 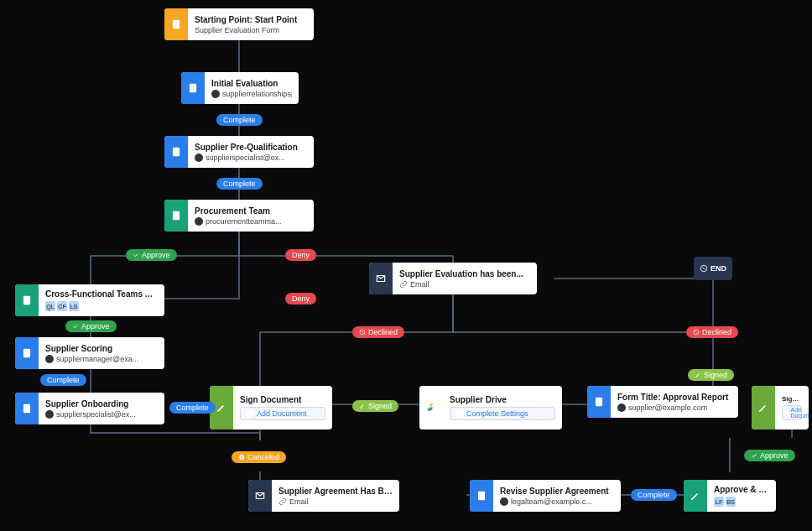 What do you see at coordinates (465, 273) in the screenshot?
I see `node-title: Supplier Evaluation has been...` at bounding box center [465, 273].